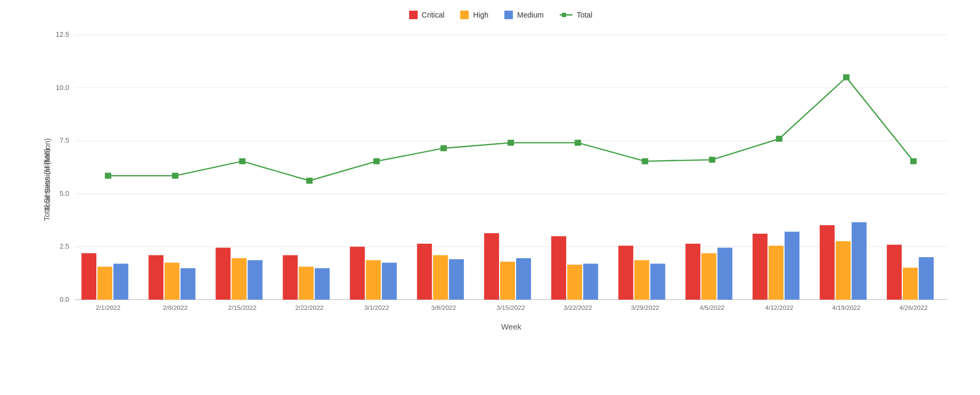  Describe the element at coordinates (64, 247) in the screenshot. I see `svg-text: 2.5` at that location.